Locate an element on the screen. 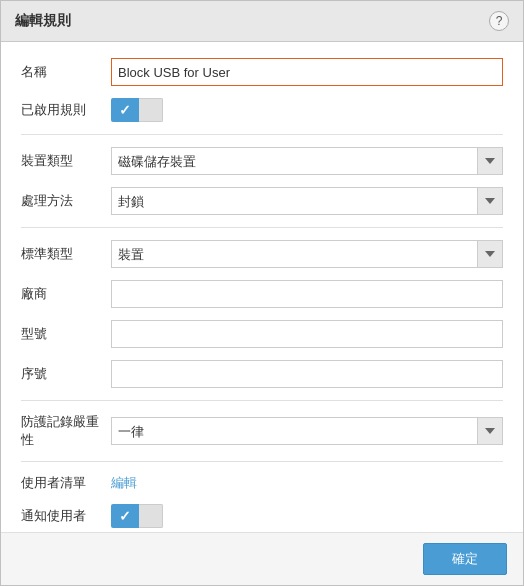 This screenshot has width=524, height=586. model-control is located at coordinates (307, 334).